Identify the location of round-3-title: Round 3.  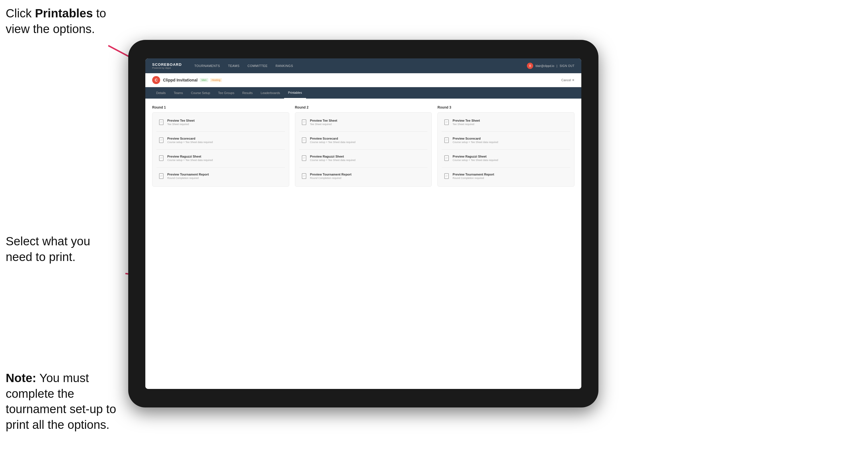
(506, 107).